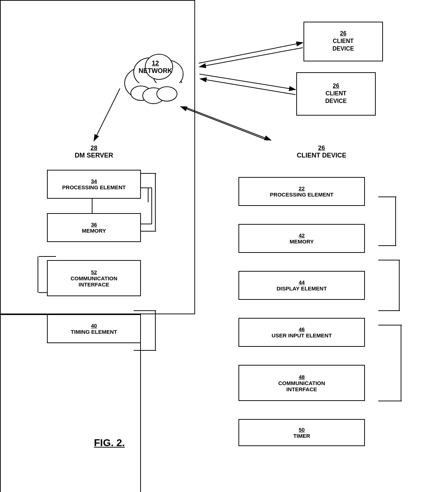  I want to click on dm-processing-element-box: 34 PROCESSING ELEMENT, so click(94, 184).